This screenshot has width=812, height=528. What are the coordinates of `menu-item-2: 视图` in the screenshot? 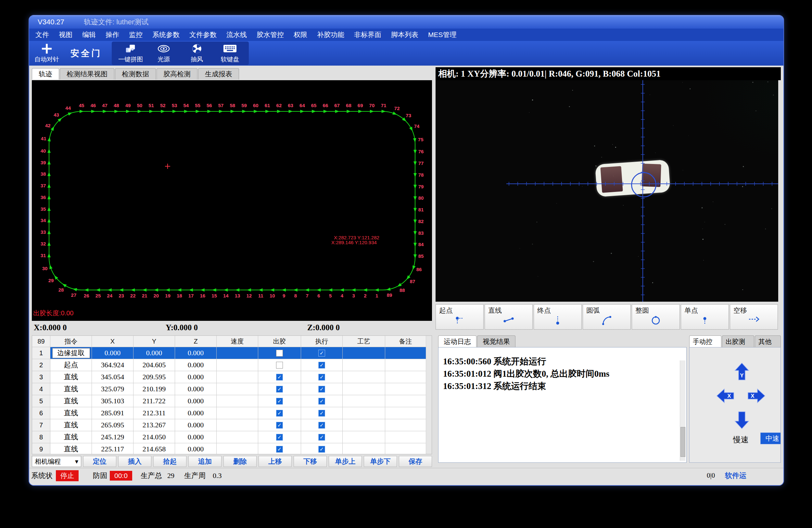 It's located at (66, 35).